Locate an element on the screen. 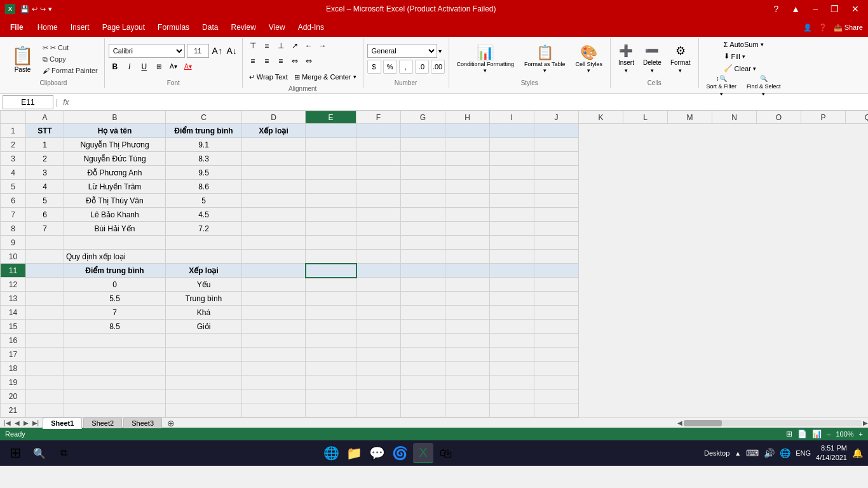 This screenshot has height=488, width=868. help-icon: ❓ is located at coordinates (823, 28).